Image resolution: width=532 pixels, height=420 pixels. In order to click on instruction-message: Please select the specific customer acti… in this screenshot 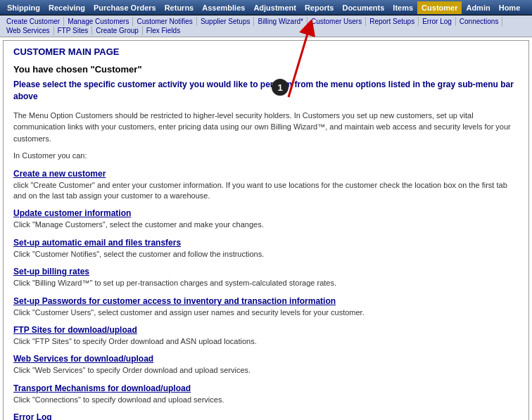, I will do `click(266, 91)`.